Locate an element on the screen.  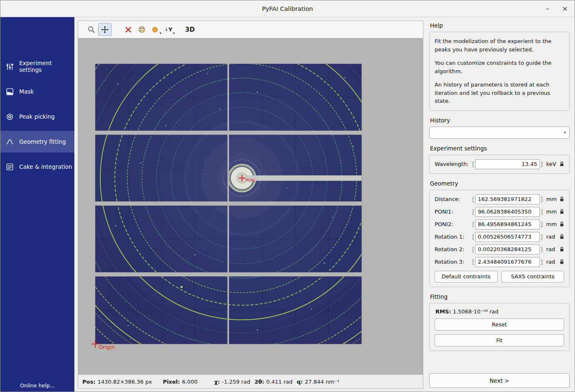
pan-button is located at coordinates (105, 29).